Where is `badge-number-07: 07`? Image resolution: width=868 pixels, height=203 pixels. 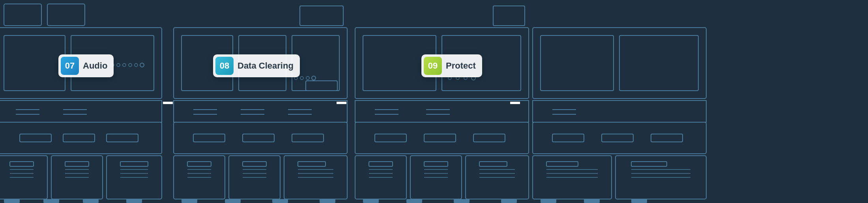
badge-number-07: 07 is located at coordinates (70, 66).